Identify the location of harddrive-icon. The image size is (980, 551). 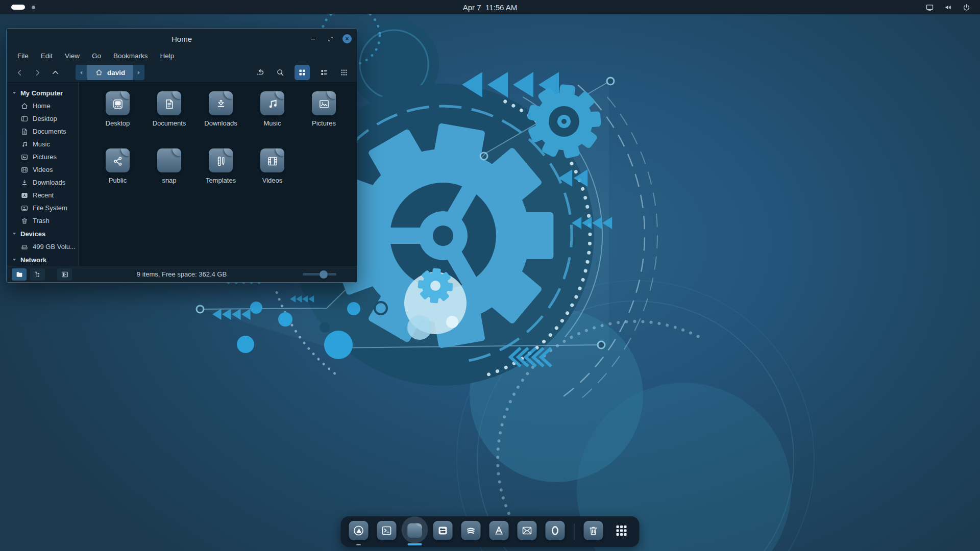
(24, 247).